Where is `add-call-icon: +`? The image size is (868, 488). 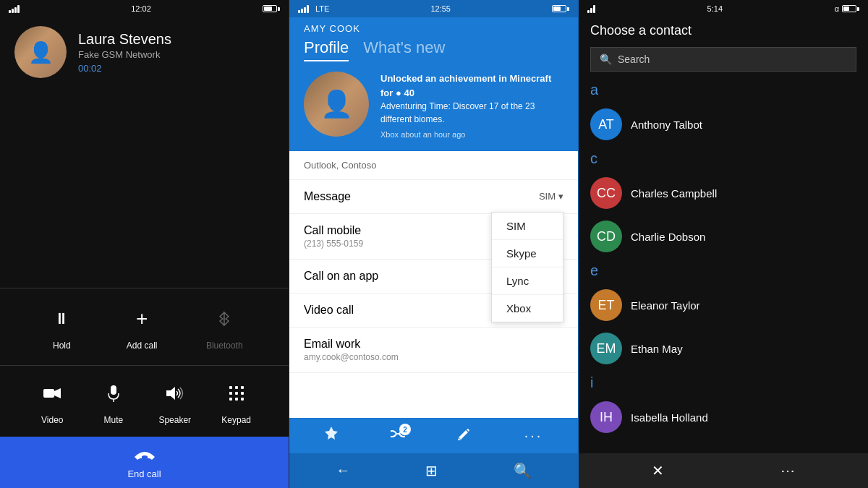 add-call-icon: + is located at coordinates (142, 319).